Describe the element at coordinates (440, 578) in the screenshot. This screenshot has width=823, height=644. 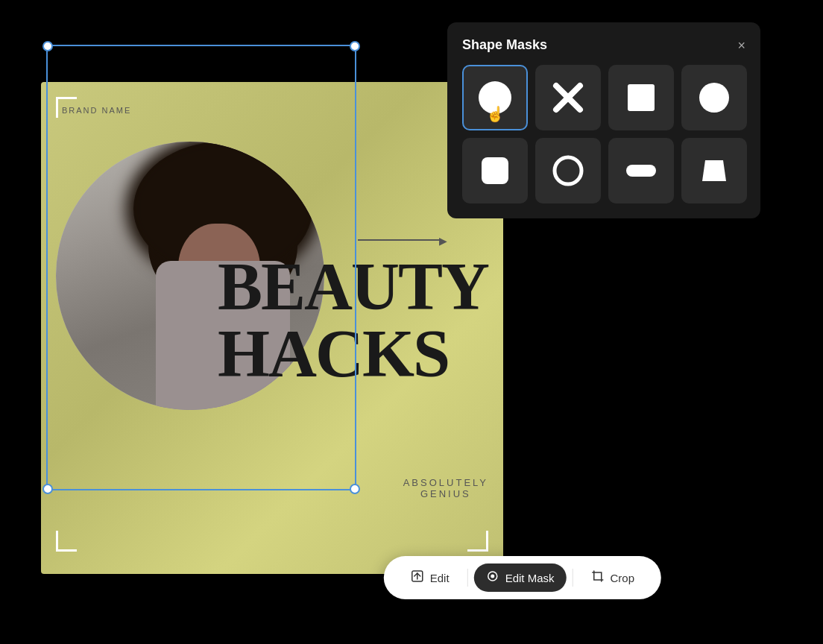
I see `edit-label: Edit` at that location.